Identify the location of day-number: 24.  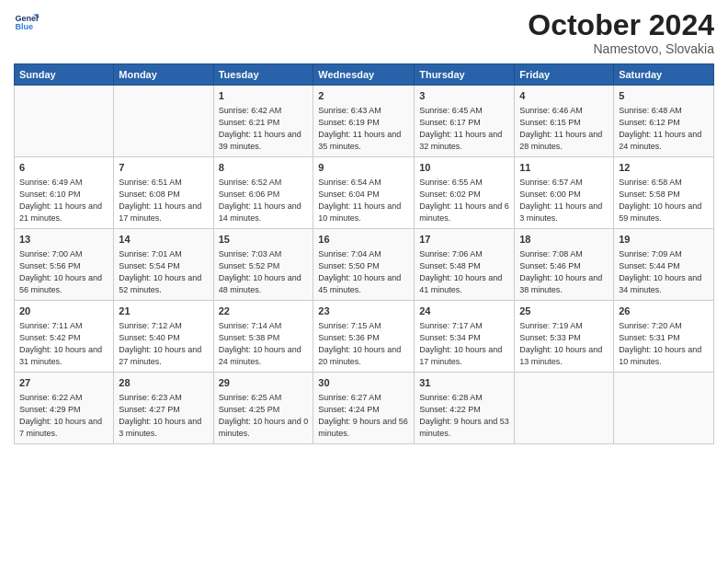
(464, 311).